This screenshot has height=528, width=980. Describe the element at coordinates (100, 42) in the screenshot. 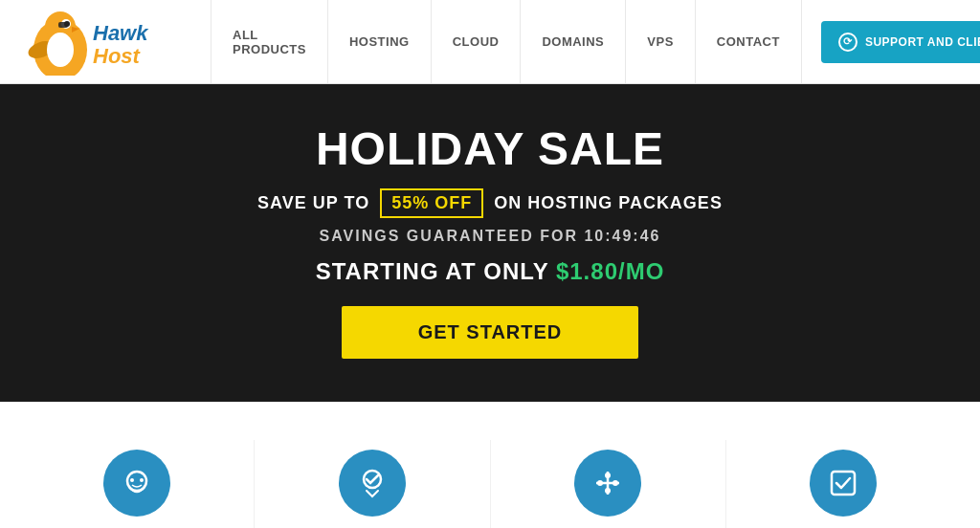

I see `logo-svg: Hawk Host` at that location.